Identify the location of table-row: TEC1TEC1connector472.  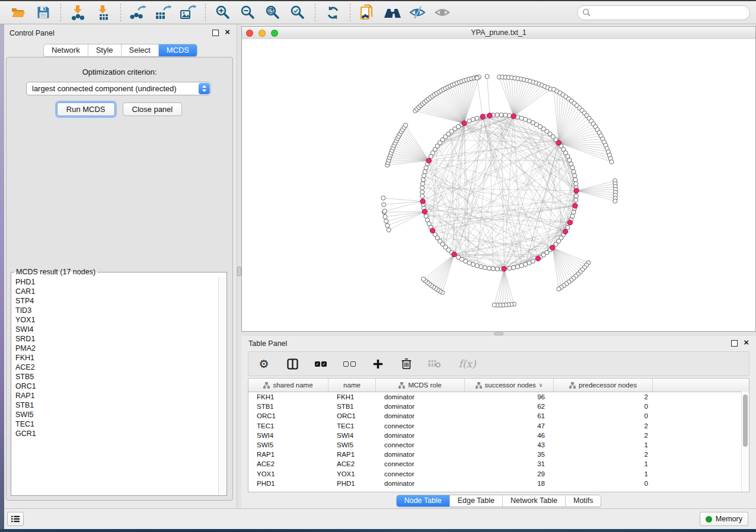
(499, 426).